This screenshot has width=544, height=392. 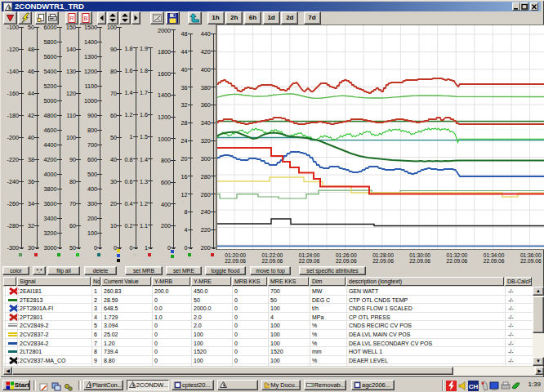 I want to click on svg-text: R, so click(x=72, y=18).